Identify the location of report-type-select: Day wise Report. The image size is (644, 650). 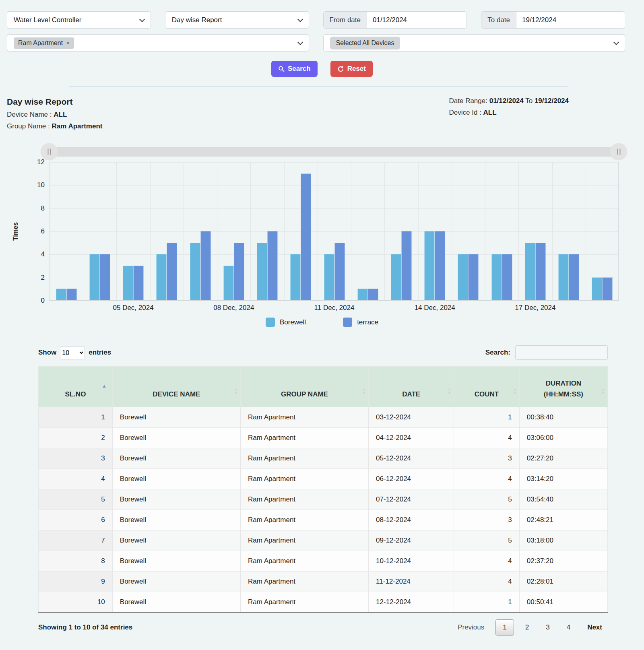
(237, 20).